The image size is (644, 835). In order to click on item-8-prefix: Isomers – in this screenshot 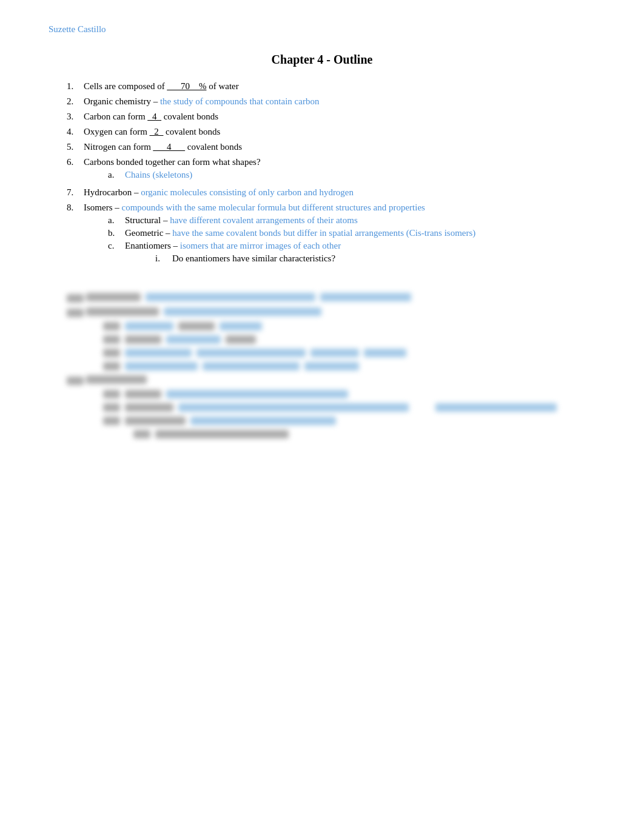, I will do `click(103, 207)`.